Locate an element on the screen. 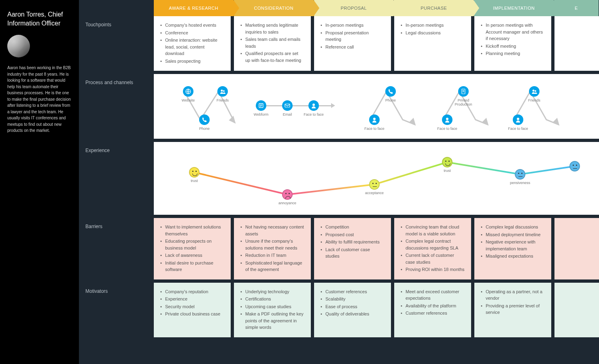 The height and width of the screenshot is (364, 599). channel-form: Webform is located at coordinates (261, 108).